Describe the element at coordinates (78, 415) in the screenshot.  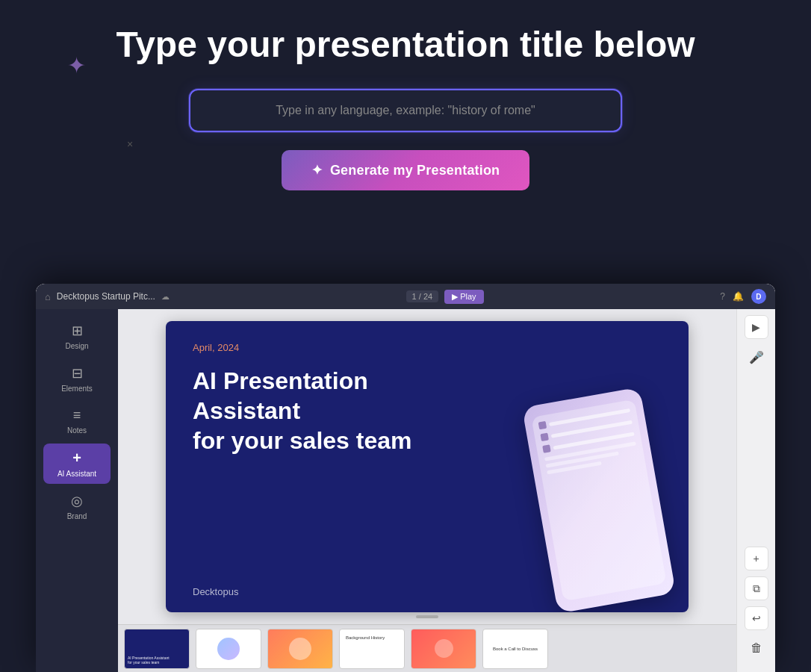
I see `notes-icon: ≡` at that location.